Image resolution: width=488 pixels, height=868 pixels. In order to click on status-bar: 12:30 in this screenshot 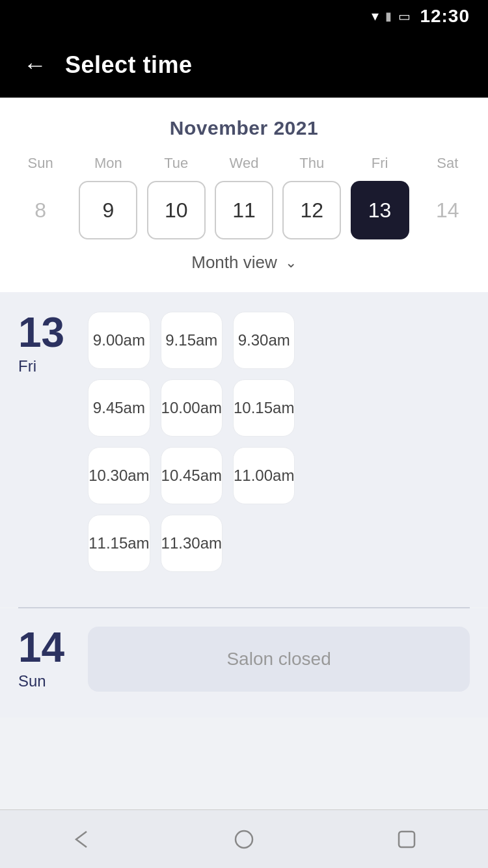, I will do `click(244, 16)`.